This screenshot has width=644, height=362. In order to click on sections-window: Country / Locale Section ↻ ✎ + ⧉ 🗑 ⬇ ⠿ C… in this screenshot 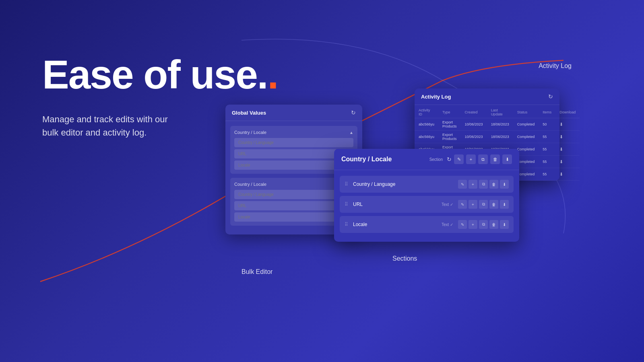, I will do `click(427, 195)`.